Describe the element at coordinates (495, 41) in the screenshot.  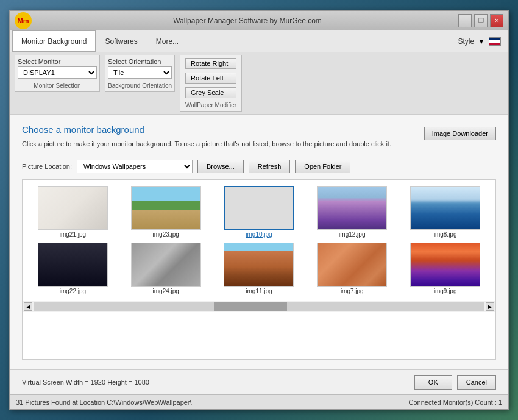
I see `flag-icon` at that location.